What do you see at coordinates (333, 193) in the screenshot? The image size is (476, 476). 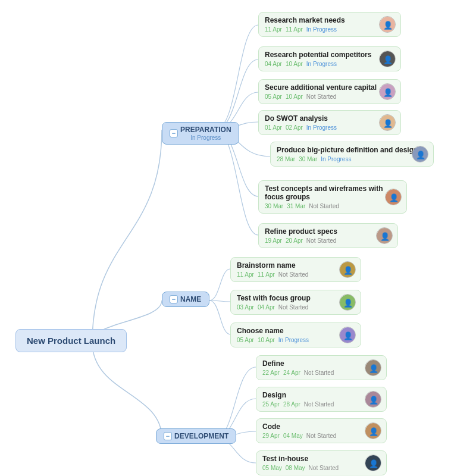 I see `task-title: Test concepts and wireframes with focus …` at bounding box center [333, 193].